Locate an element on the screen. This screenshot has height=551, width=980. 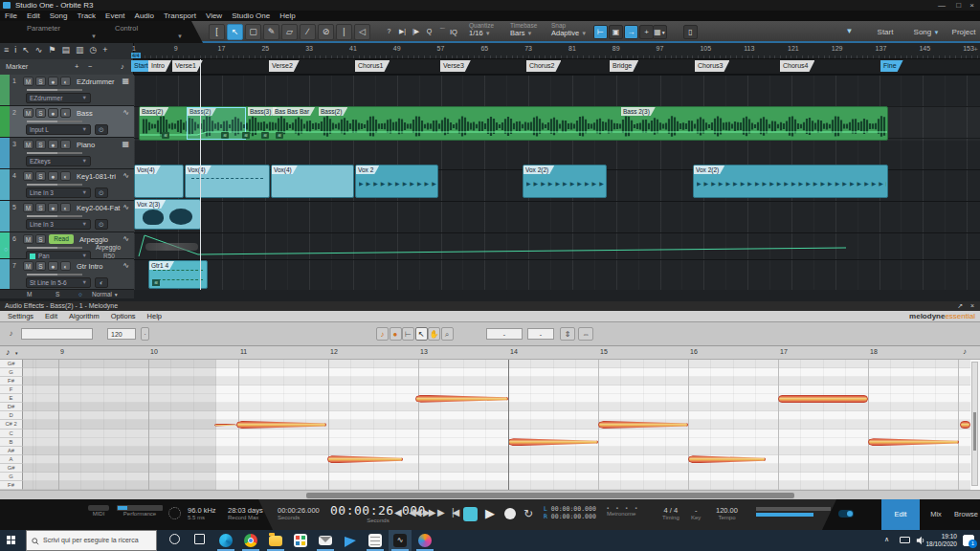
curve-icon: ∿ is located at coordinates (39, 52).